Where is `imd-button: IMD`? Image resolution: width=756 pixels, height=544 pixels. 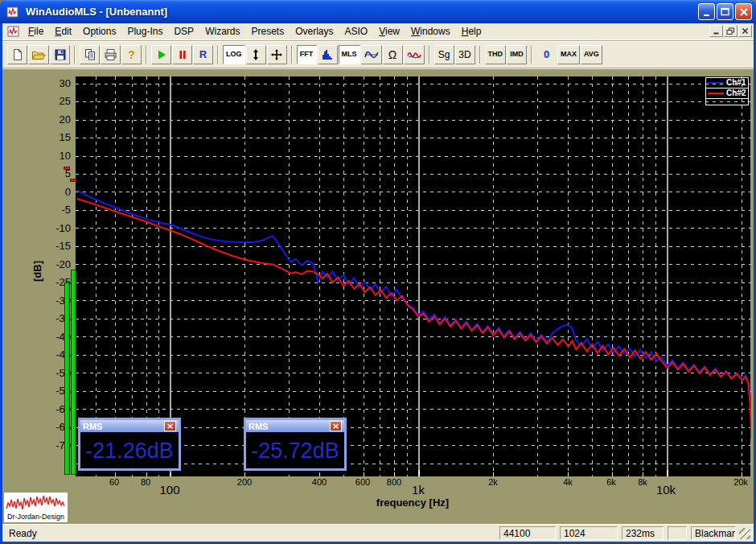 imd-button: IMD is located at coordinates (516, 55).